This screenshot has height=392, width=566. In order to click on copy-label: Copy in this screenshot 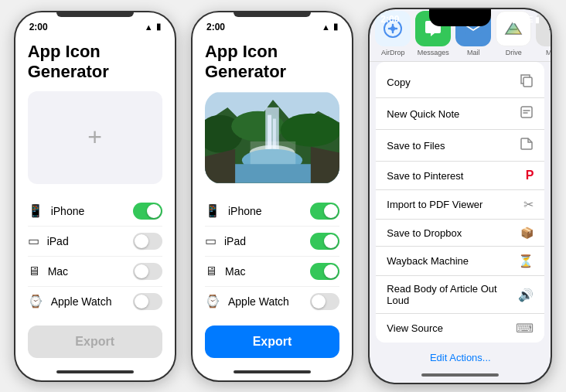, I will do `click(398, 82)`.